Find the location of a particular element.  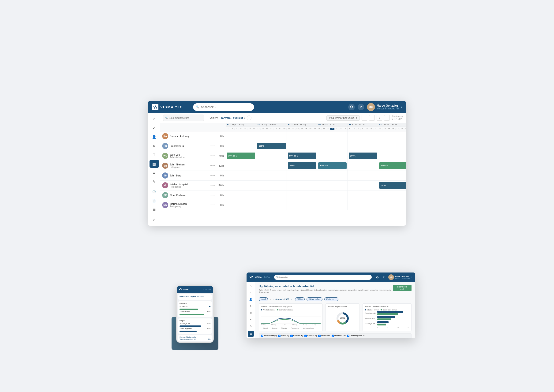

second-gear: ⚙ is located at coordinates (378, 277).